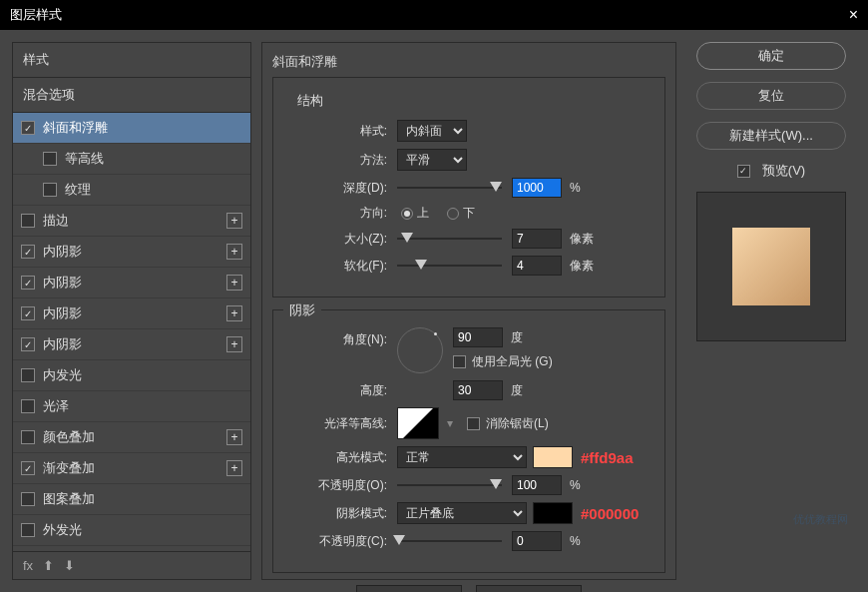  Describe the element at coordinates (132, 128) in the screenshot. I see `style-item: 斜面和浮雕` at that location.